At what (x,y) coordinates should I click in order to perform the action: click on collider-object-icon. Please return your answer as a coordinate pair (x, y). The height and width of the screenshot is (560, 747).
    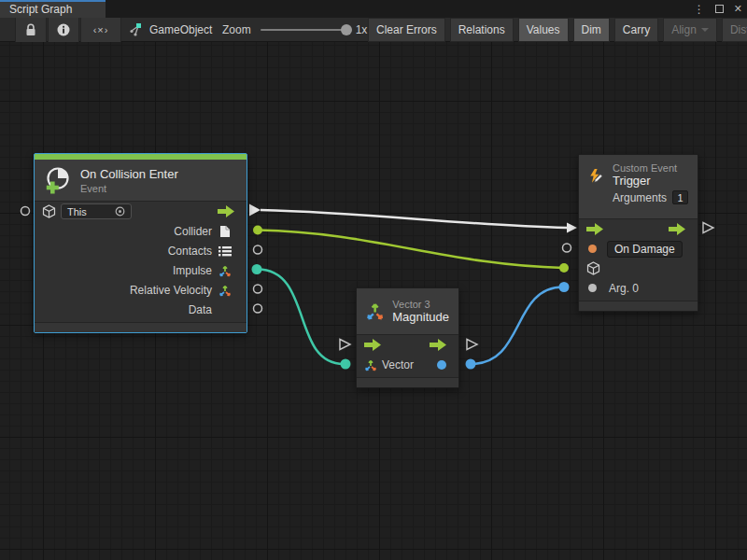
    Looking at the image, I should click on (225, 231).